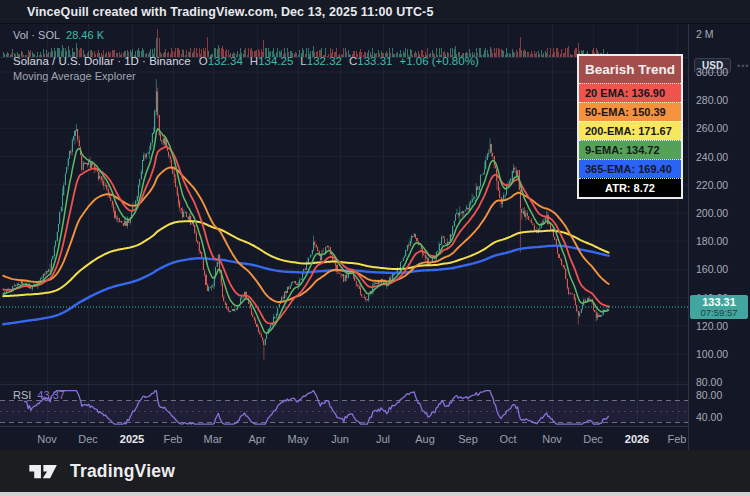 This screenshot has width=750, height=496. What do you see at coordinates (298, 439) in the screenshot?
I see `time-axis-label: May` at bounding box center [298, 439].